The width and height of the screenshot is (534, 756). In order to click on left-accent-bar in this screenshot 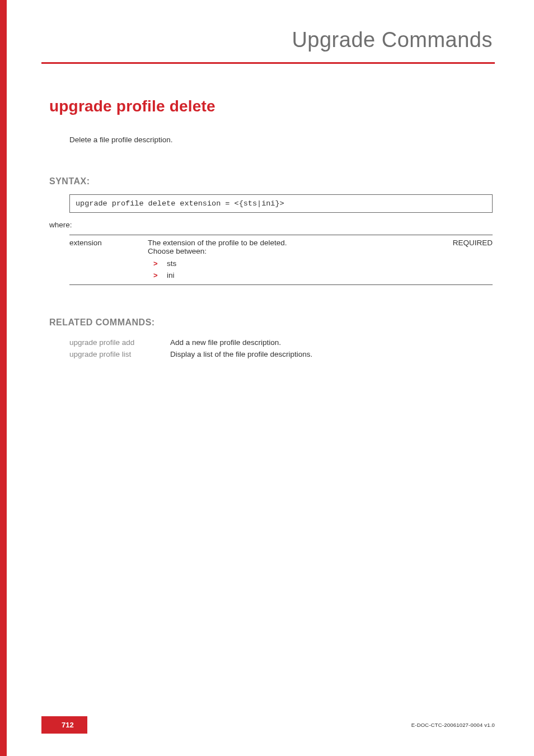, I will do `click(3, 378)`.